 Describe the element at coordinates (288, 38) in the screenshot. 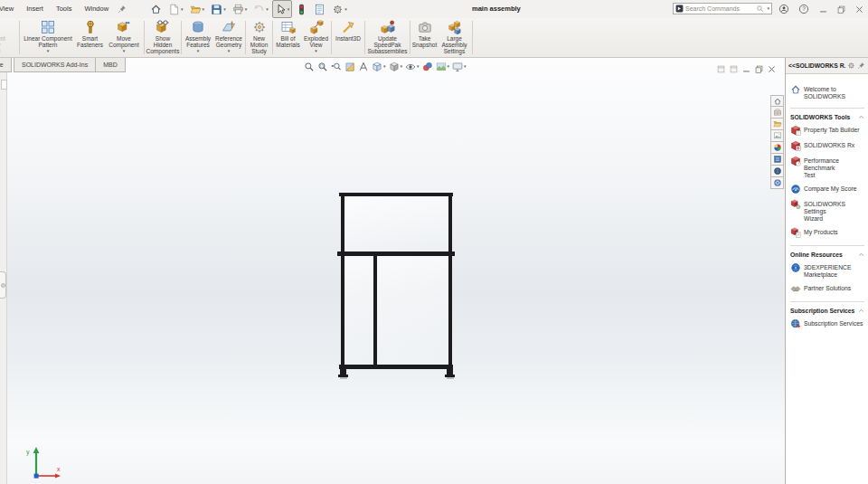

I see `bill-of-materials-button: Bill of Materials` at that location.